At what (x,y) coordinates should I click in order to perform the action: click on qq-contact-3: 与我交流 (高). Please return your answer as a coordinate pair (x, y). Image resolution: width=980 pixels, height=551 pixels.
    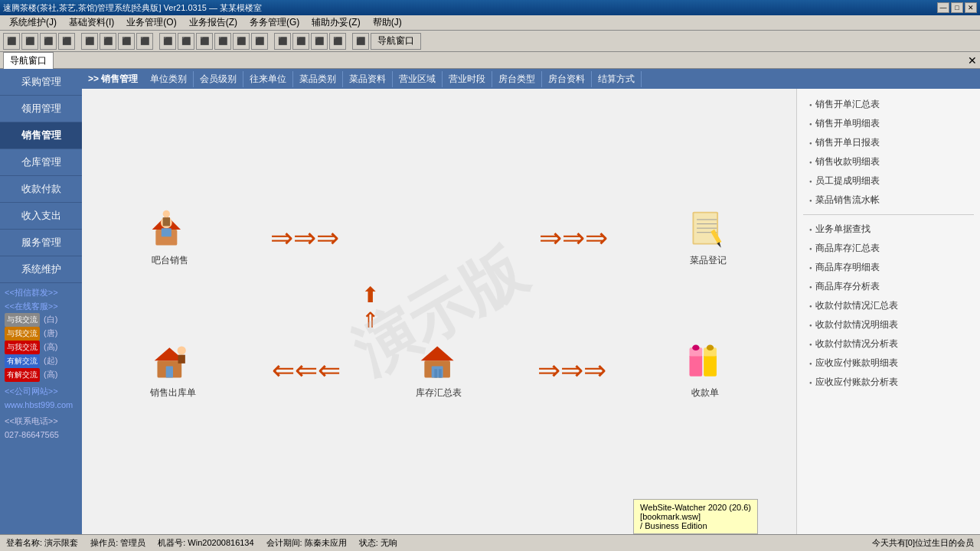
    Looking at the image, I should click on (41, 347).